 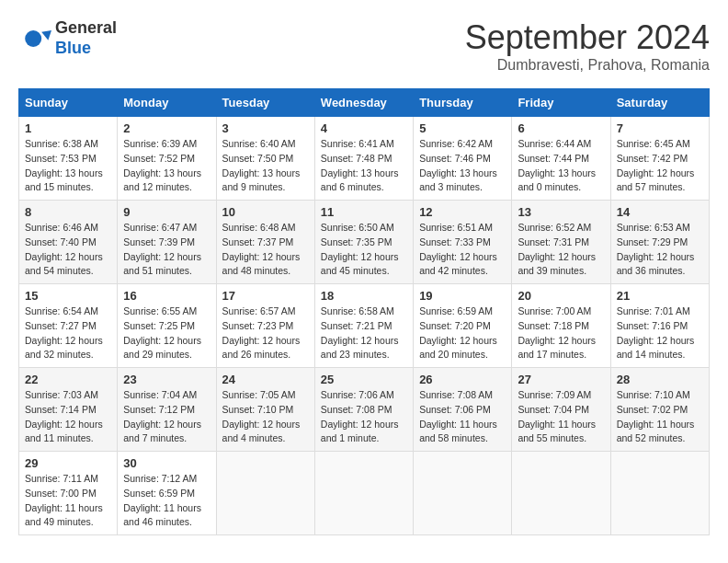 What do you see at coordinates (561, 243) in the screenshot?
I see `calendar-cell: 13Sunrise: 6:52 AMSunset: 7:31 PMDayligh…` at bounding box center [561, 243].